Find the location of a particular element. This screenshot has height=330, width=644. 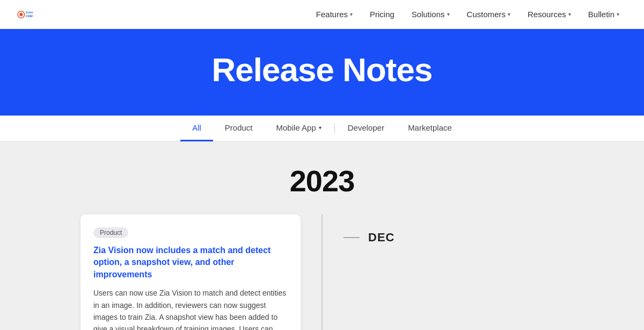

nav-item-resources: Resources ▾ is located at coordinates (550, 14).